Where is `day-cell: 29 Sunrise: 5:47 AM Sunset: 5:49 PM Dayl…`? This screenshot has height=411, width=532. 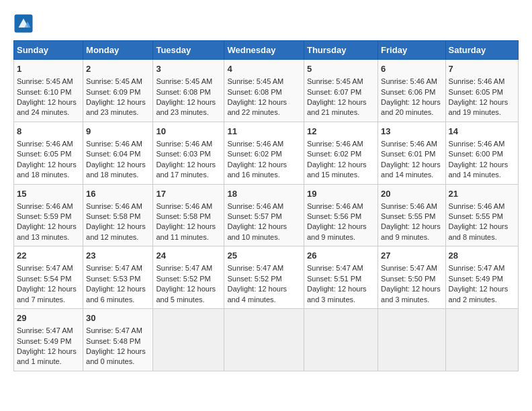
day-cell: 29 Sunrise: 5:47 AM Sunset: 5:49 PM Dayl… is located at coordinates (48, 340).